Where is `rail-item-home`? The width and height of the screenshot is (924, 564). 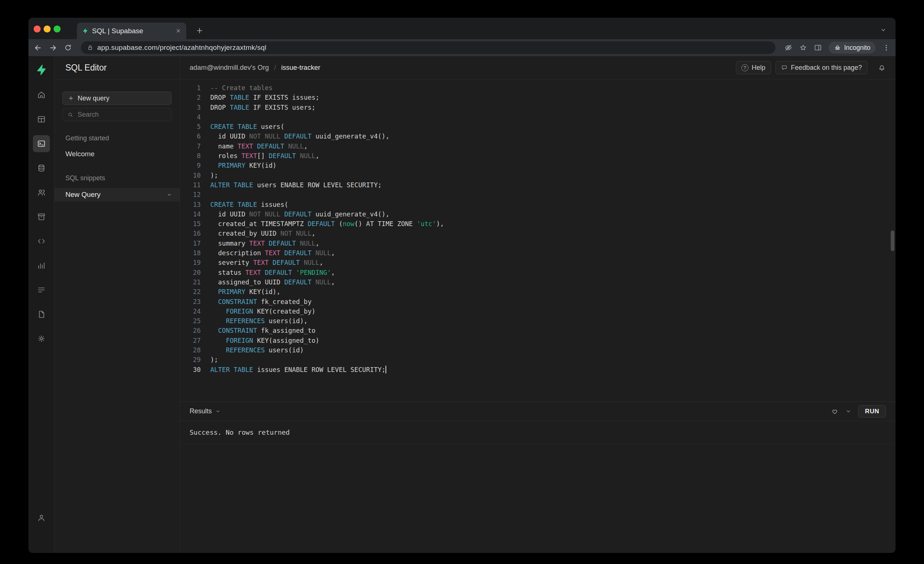 rail-item-home is located at coordinates (41, 95).